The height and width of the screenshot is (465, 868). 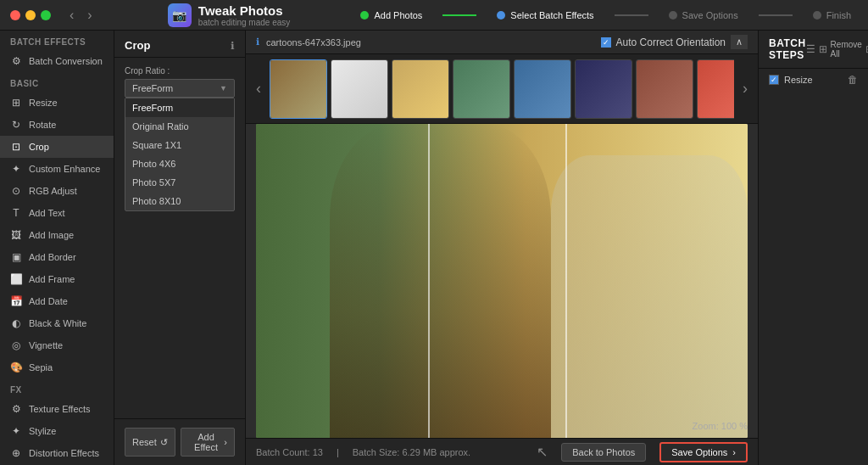 What do you see at coordinates (57, 257) in the screenshot?
I see `sidebar-item-add-border: ▣ Add Border` at bounding box center [57, 257].